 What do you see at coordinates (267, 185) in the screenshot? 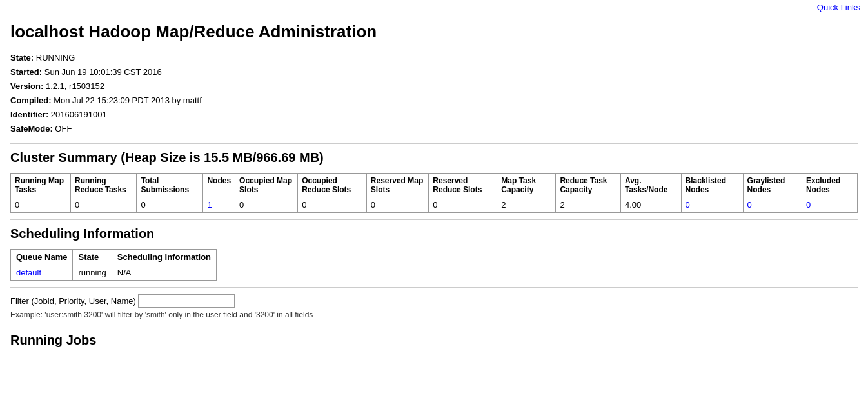
I see `col-occupied-map-slots: Occupied Map Slots` at bounding box center [267, 185].